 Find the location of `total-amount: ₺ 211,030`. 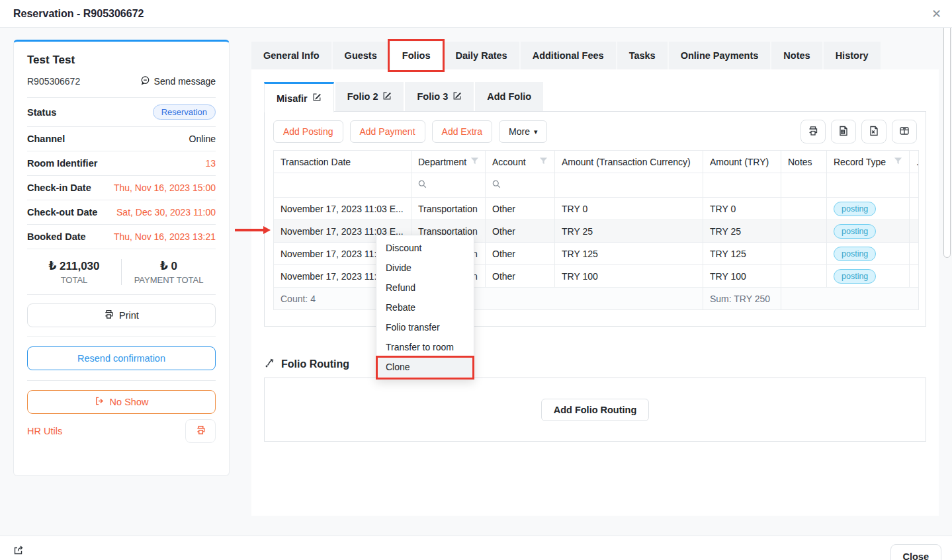

total-amount: ₺ 211,030 is located at coordinates (74, 266).